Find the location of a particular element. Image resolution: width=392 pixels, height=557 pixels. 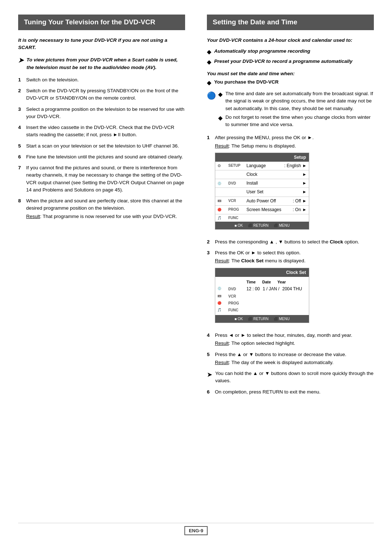

clock-vcr-cat: VCR is located at coordinates (237, 296).